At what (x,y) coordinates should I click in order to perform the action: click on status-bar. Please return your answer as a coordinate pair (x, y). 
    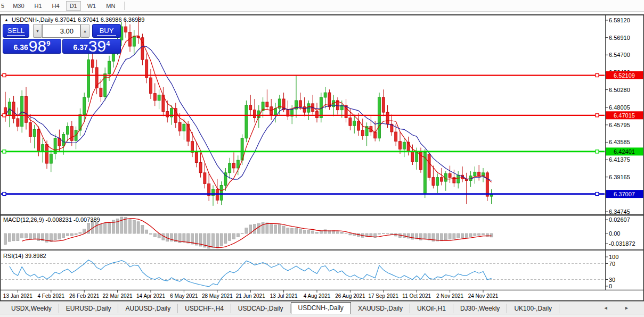
    Looking at the image, I should click on (322, 315).